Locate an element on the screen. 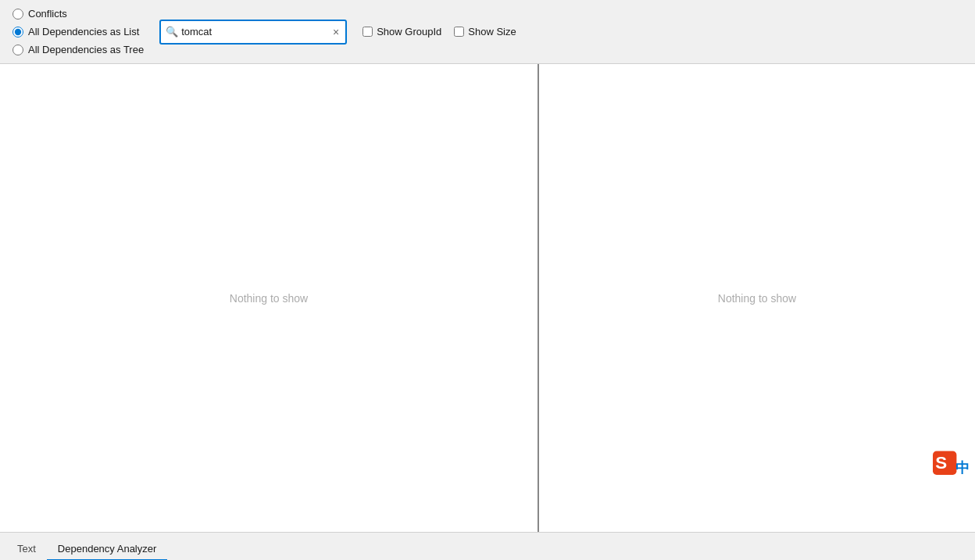 The height and width of the screenshot is (560, 975). radio-conflicts-input is located at coordinates (18, 14).